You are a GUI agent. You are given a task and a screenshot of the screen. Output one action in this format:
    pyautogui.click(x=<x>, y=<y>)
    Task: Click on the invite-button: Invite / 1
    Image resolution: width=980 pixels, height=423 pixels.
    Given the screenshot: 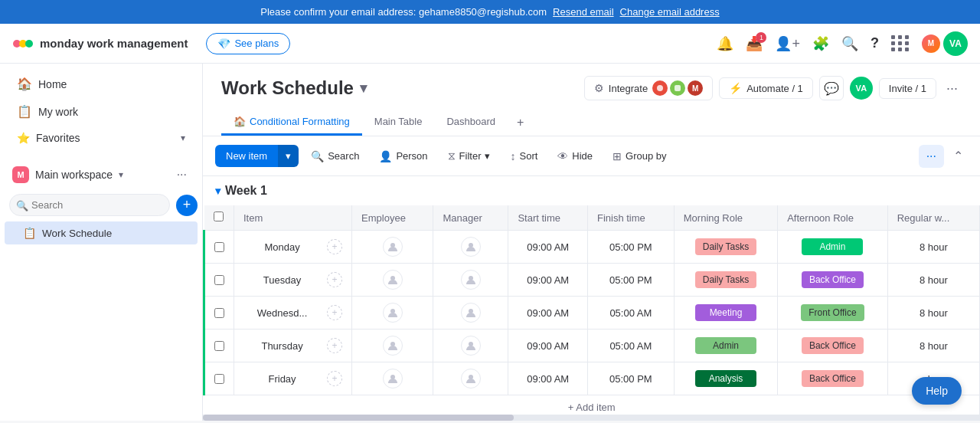 What is the action you would take?
    pyautogui.click(x=908, y=89)
    